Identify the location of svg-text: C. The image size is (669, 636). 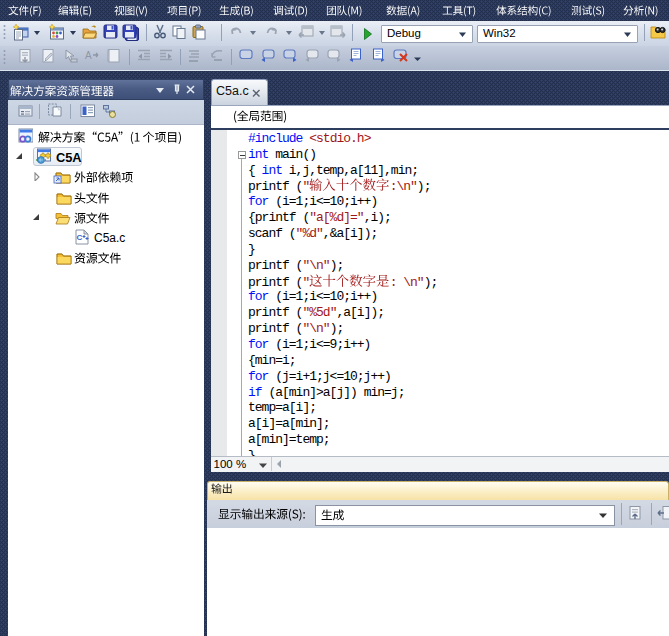
(80, 238).